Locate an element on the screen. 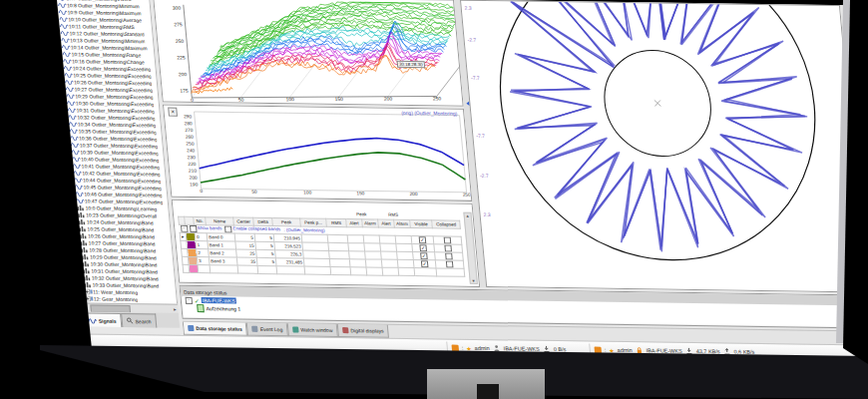  waterfall-chart-pane: 300275250225200175050100150200250 30:18:… is located at coordinates (308, 54).